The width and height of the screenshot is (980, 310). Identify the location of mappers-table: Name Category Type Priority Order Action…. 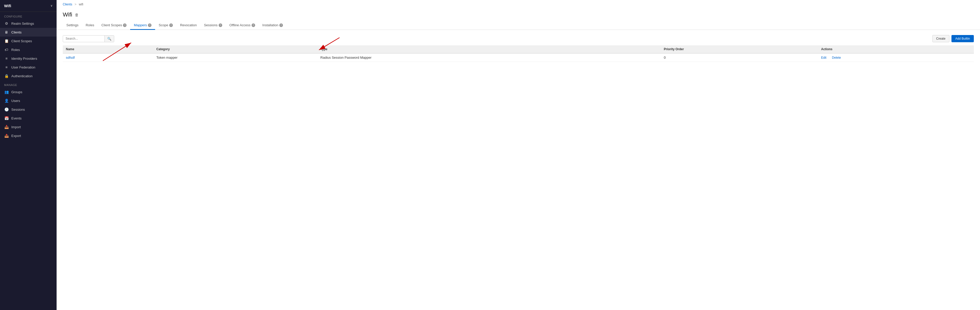
(518, 53).